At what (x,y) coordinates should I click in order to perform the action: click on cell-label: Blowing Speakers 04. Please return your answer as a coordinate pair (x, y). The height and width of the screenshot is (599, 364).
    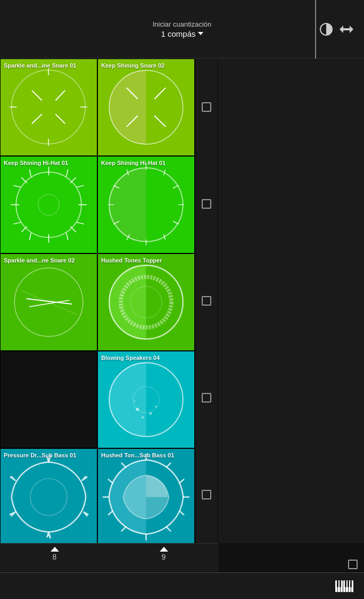
    Looking at the image, I should click on (130, 358).